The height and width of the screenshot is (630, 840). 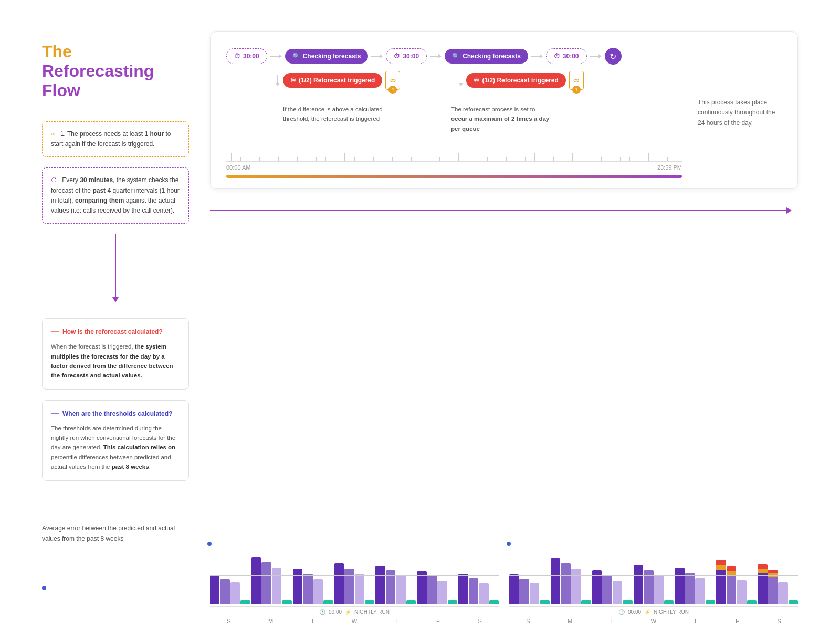 What do you see at coordinates (555, 581) in the screenshot?
I see `bar-m2-dark` at bounding box center [555, 581].